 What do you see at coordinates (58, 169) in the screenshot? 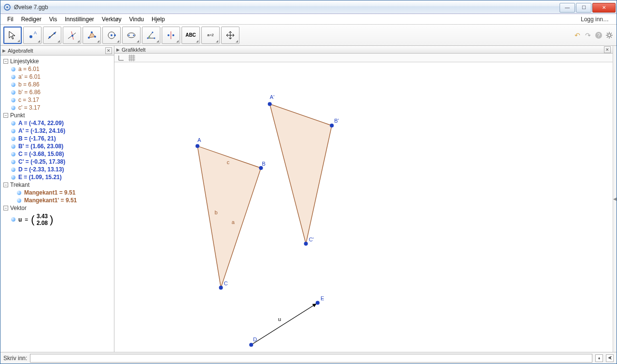
I see `leaf-D: D = (-2.33, 13.13)` at bounding box center [58, 169].